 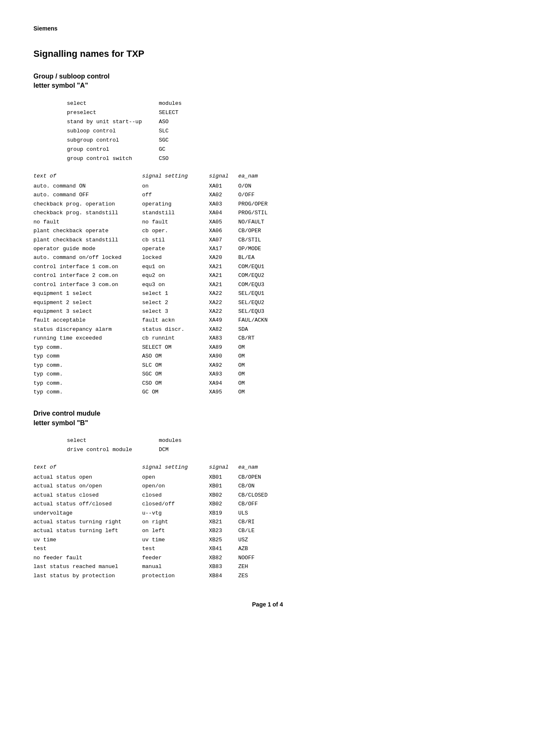 I want to click on cell-signal: XA90, so click(x=224, y=356).